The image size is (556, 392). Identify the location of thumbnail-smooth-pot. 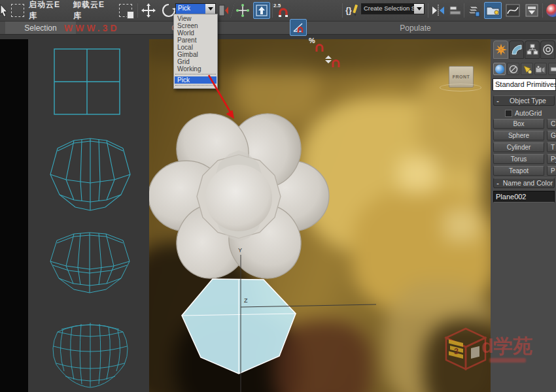
(90, 352).